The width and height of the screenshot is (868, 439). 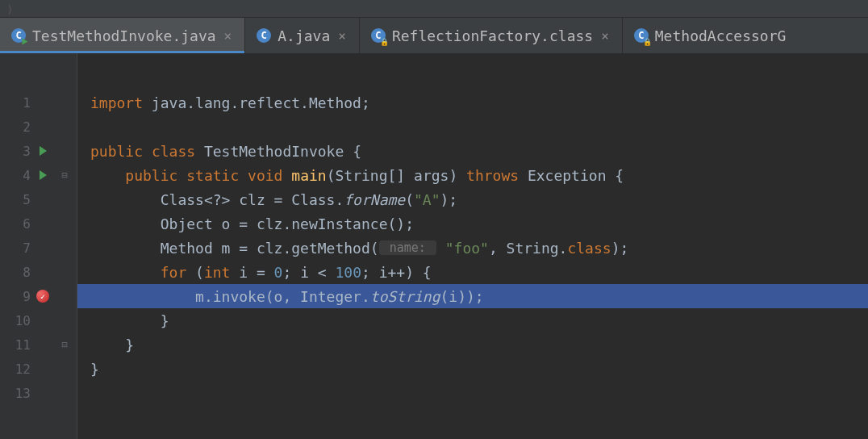 What do you see at coordinates (721, 36) in the screenshot?
I see `tab-label: MethodAccessorG` at bounding box center [721, 36].